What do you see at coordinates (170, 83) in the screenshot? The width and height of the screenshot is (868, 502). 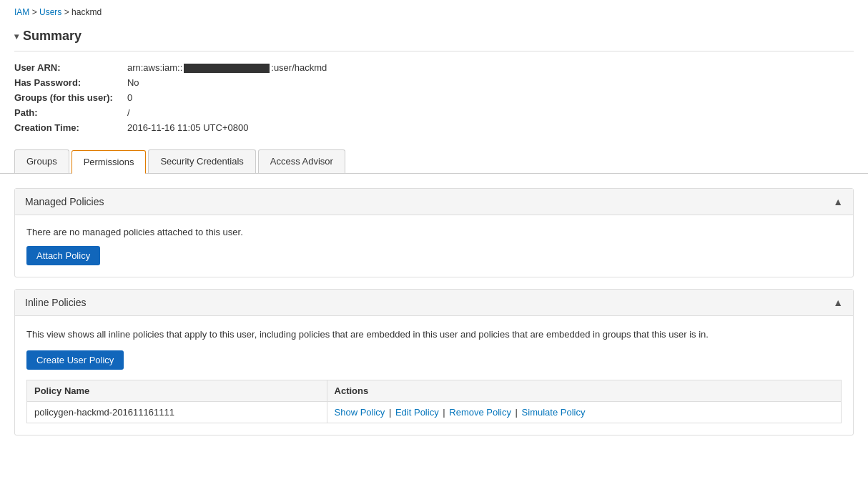 I see `summary-row-password: Has Password: No` at bounding box center [170, 83].